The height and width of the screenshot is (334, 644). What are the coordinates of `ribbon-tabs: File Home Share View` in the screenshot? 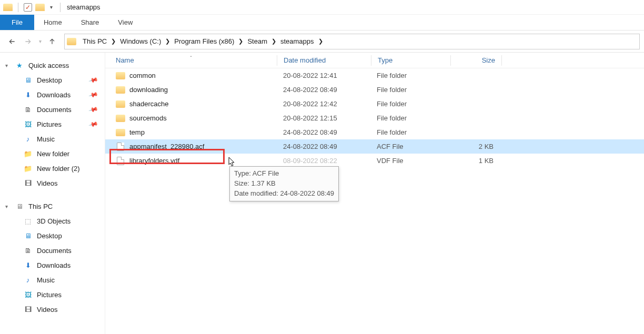 It's located at (322, 23).